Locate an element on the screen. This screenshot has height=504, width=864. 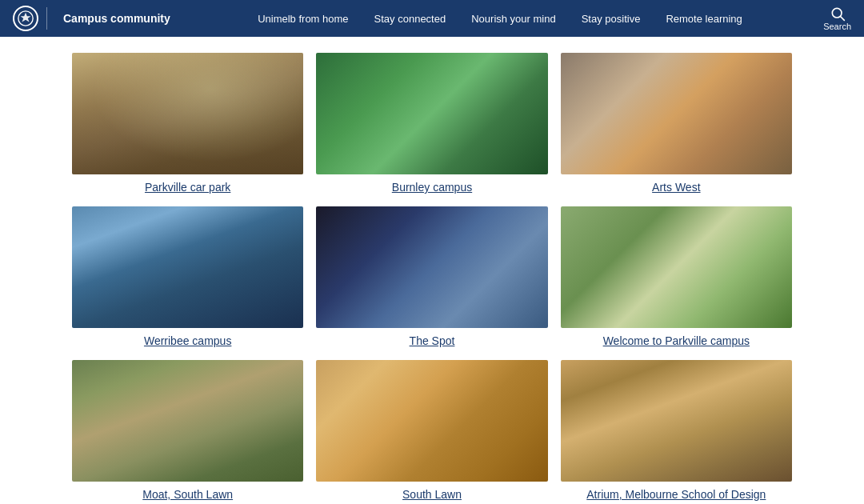
image-placeholder-burnley-campus is located at coordinates (432, 114).